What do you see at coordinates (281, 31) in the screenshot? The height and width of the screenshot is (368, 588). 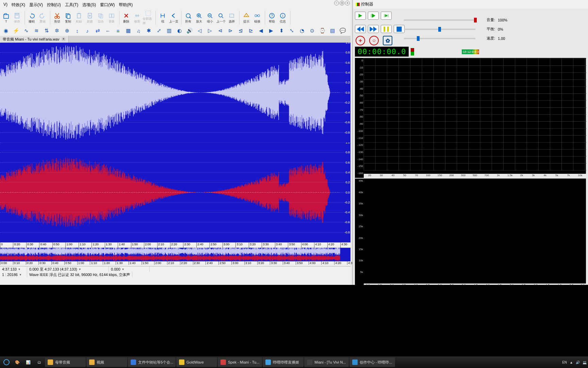 I see `effect-button-27: ⬍` at bounding box center [281, 31].